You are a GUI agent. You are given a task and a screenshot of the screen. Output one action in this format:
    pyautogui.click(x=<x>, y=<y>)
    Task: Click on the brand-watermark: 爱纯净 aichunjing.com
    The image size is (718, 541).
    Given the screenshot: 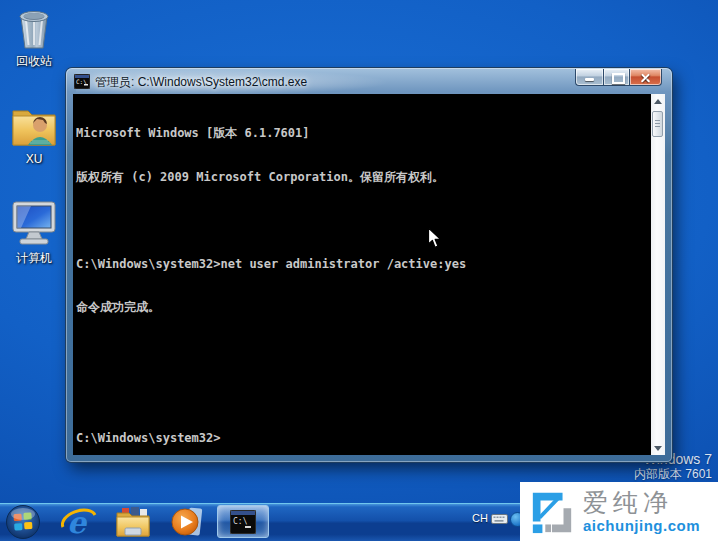 What is the action you would take?
    pyautogui.click(x=619, y=512)
    